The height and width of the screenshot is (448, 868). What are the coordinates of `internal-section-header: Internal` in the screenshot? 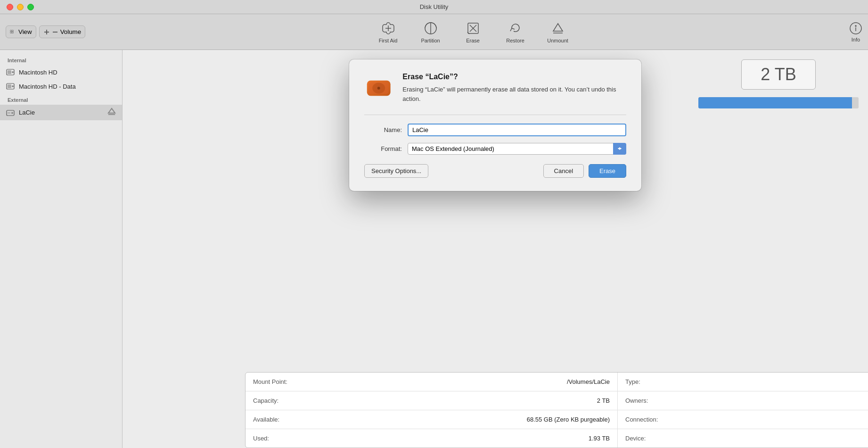 It's located at (61, 59).